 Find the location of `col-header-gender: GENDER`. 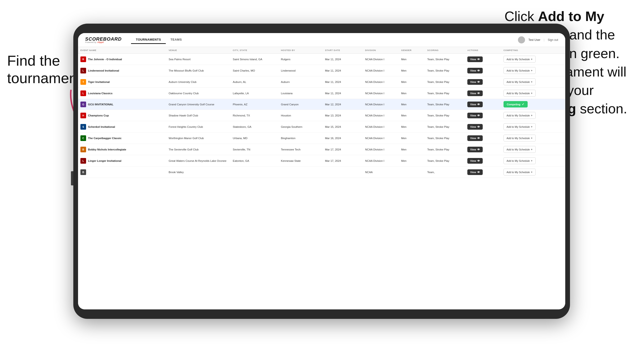

col-header-gender: GENDER is located at coordinates (412, 50).